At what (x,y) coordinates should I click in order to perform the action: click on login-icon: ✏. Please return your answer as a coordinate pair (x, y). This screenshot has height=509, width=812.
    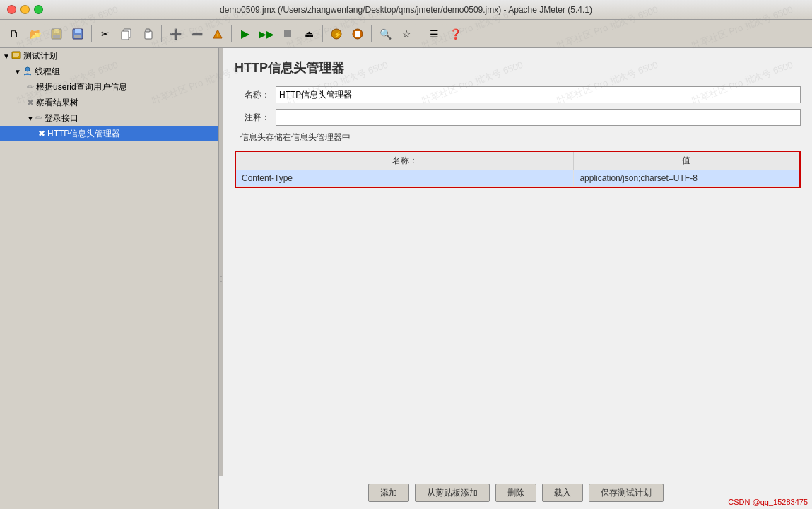
    Looking at the image, I should click on (39, 118).